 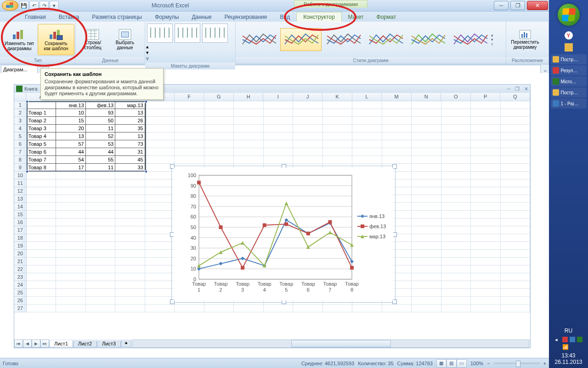 I want to click on cell: 13, so click(x=130, y=136).